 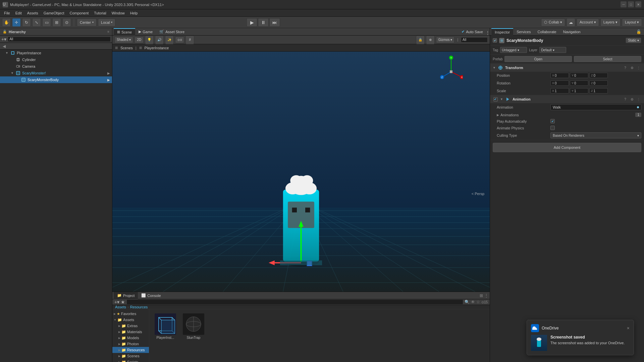 What do you see at coordinates (124, 40) in the screenshot?
I see `shading-dropdown: Shaded ▾` at bounding box center [124, 40].